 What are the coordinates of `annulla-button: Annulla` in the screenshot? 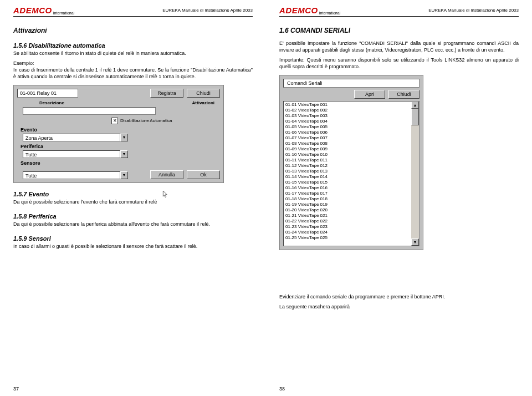 It's located at (167, 175).